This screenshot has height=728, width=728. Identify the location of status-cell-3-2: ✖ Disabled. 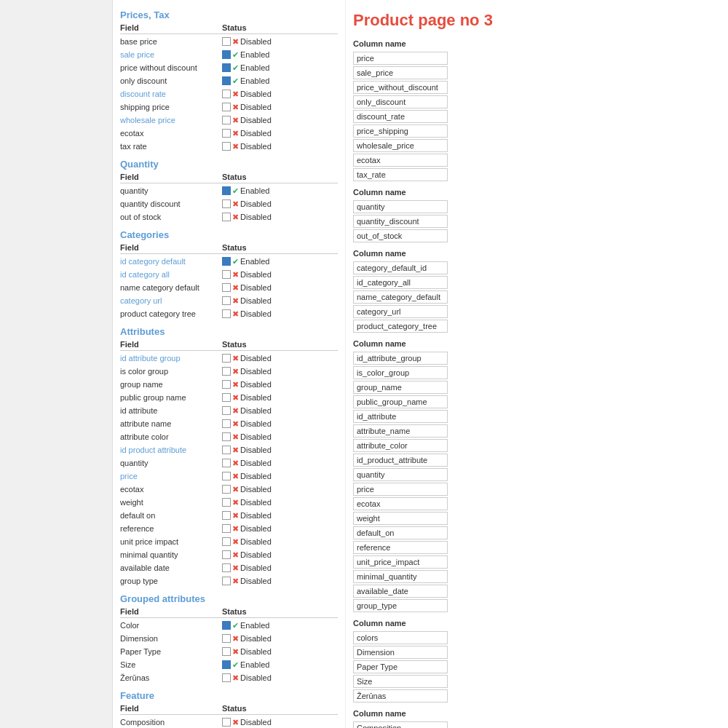
(266, 384).